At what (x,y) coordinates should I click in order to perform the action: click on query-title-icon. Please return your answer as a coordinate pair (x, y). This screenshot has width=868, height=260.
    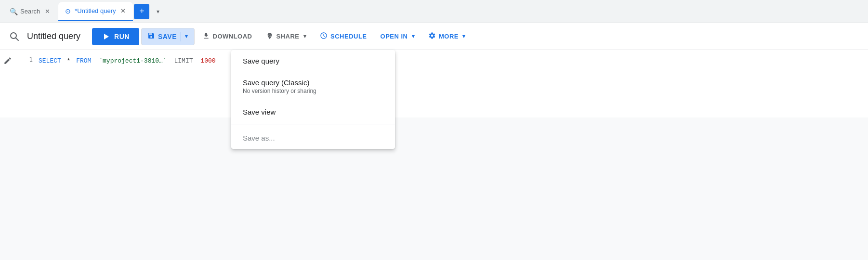
    Looking at the image, I should click on (14, 37).